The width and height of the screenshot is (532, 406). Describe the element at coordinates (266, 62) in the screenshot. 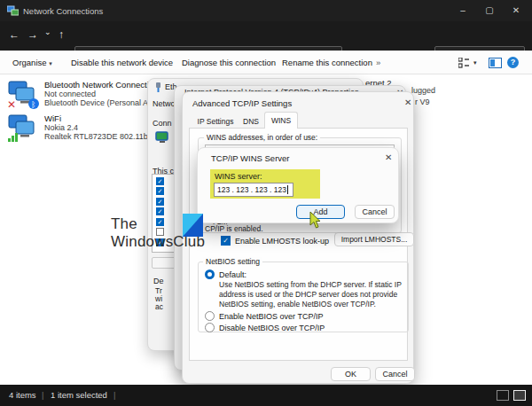

I see `command-toolbar: Organise ▾ Disable this network device D…` at that location.